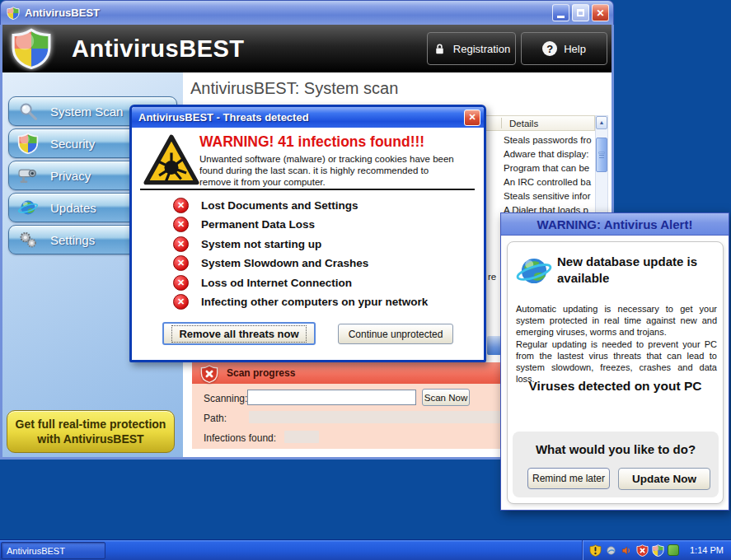 This screenshot has height=560, width=731. I want to click on update-now-button: Update Now, so click(664, 479).